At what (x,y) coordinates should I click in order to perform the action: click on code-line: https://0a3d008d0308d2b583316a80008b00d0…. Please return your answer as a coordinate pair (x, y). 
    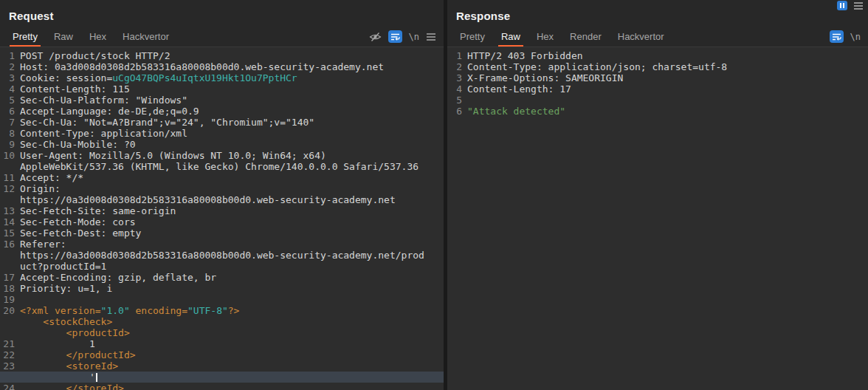
    Looking at the image, I should click on (221, 256).